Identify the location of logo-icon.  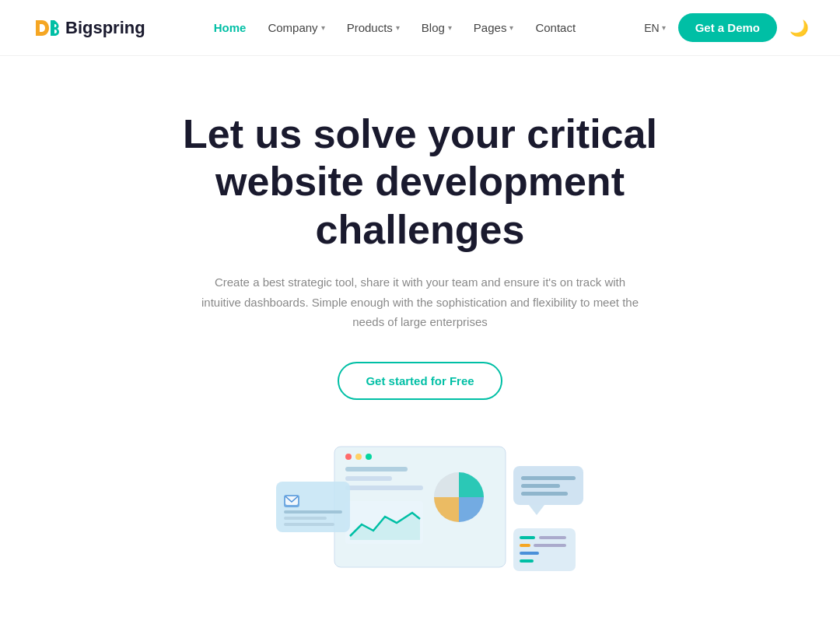
(45, 28).